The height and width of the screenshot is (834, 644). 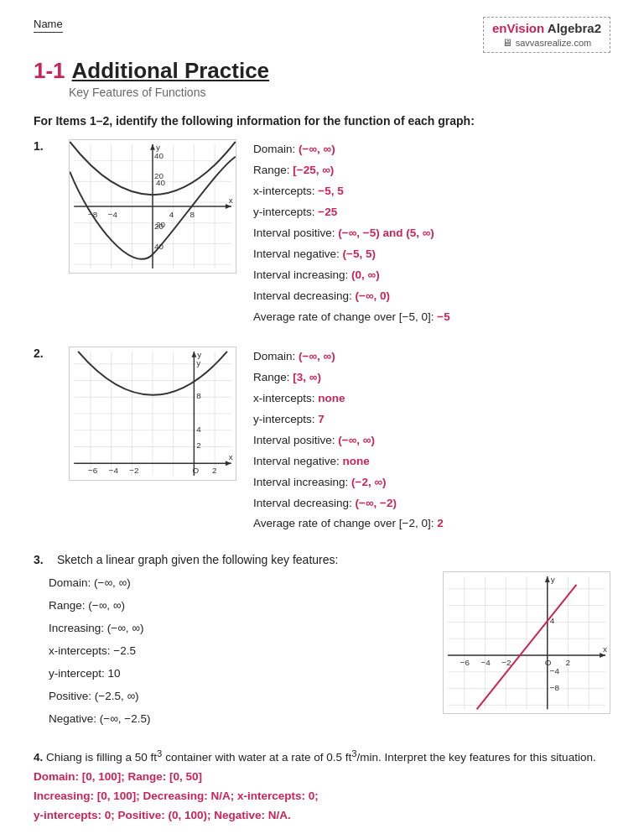 What do you see at coordinates (432, 441) in the screenshot?
I see `prob2-answers: Domain: (−∞, ∞) Range: [3, ∞) x-intercep…` at bounding box center [432, 441].